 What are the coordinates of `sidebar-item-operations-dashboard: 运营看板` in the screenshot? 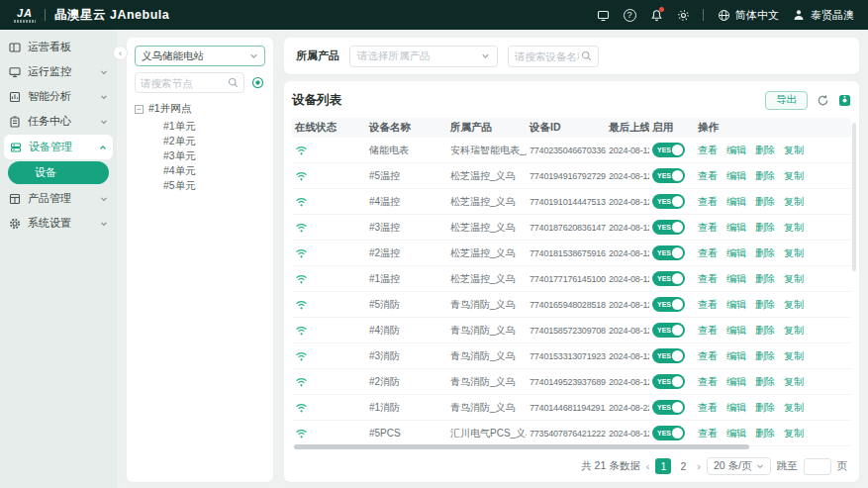 It's located at (58, 48).